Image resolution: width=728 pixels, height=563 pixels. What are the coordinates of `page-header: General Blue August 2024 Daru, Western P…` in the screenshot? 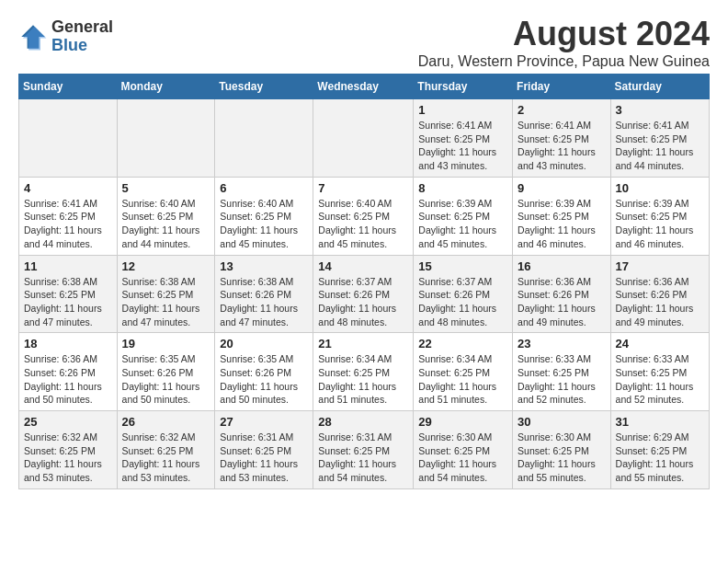 It's located at (364, 42).